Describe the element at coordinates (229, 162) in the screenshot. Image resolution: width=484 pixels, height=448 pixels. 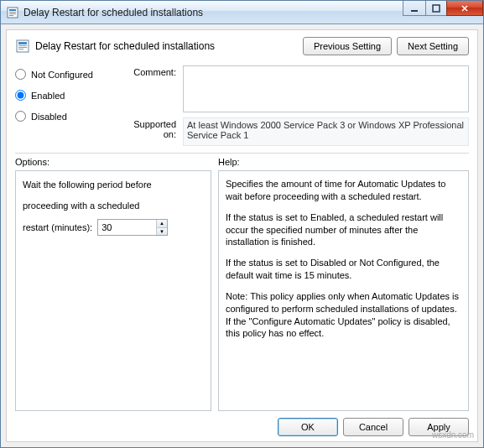
I see `help-label: Help:` at that location.